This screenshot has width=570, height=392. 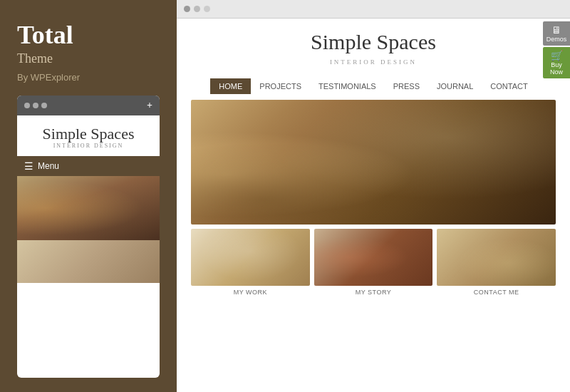 What do you see at coordinates (251, 262) in the screenshot?
I see `grid-item-work: MY WORK` at bounding box center [251, 262].